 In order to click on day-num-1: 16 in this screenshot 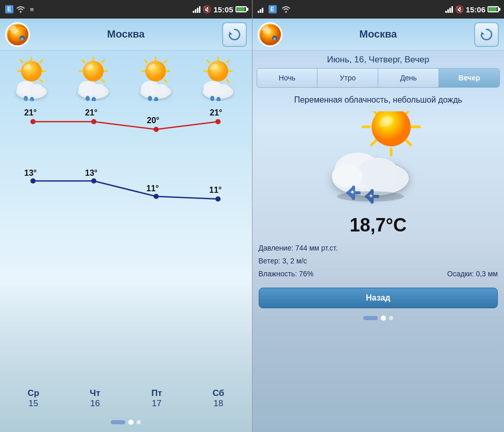, I will do `click(95, 404)`.